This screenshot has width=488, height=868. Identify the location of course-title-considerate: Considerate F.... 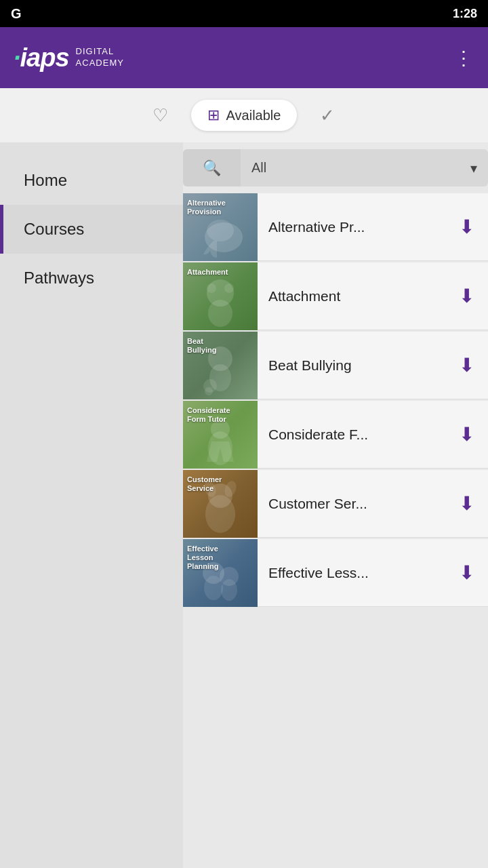
(351, 435).